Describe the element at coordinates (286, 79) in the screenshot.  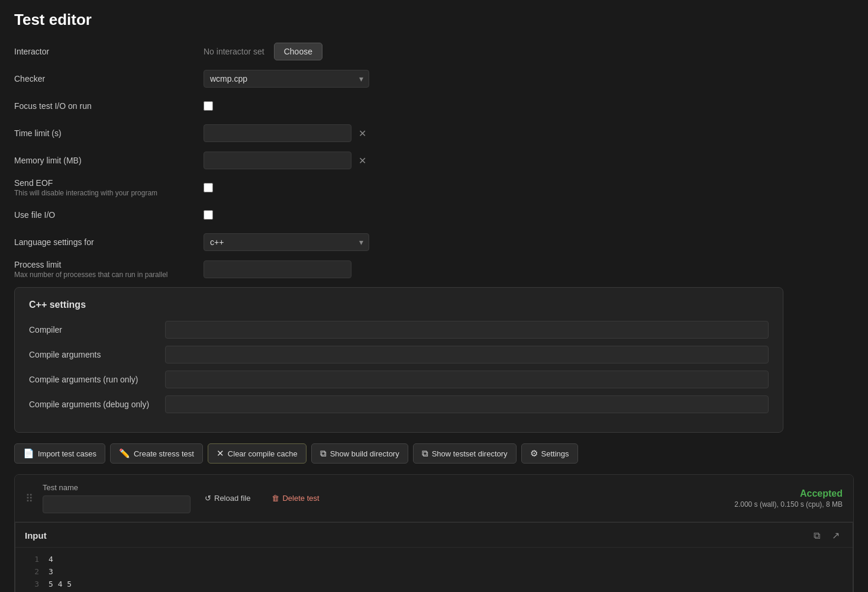
I see `checker-select: wcmp.cpp ncmp.cpp fcmp.cpp` at that location.